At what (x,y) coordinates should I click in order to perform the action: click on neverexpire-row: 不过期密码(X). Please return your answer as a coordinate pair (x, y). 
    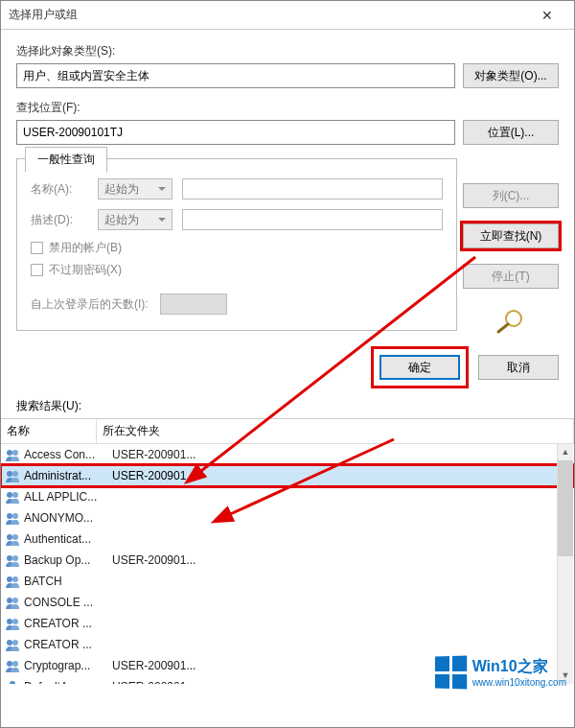
    Looking at the image, I should click on (237, 270).